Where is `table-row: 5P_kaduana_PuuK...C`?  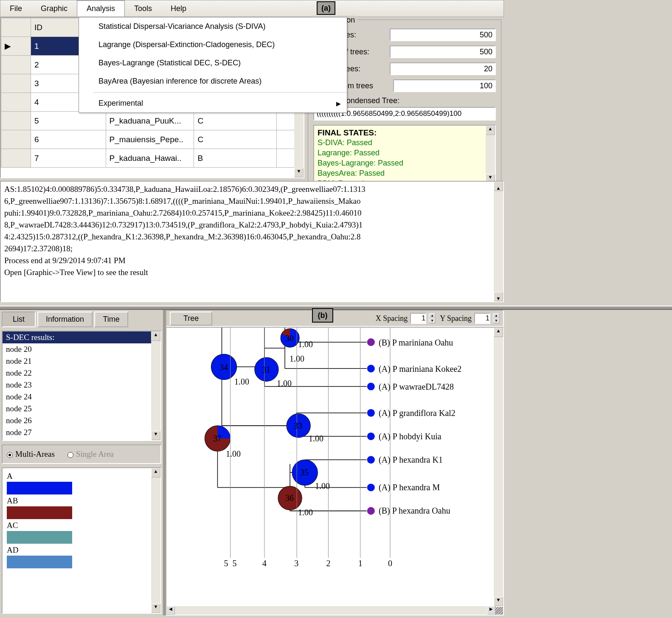
table-row: 5P_kaduana_PuuK...C is located at coordinates (152, 121).